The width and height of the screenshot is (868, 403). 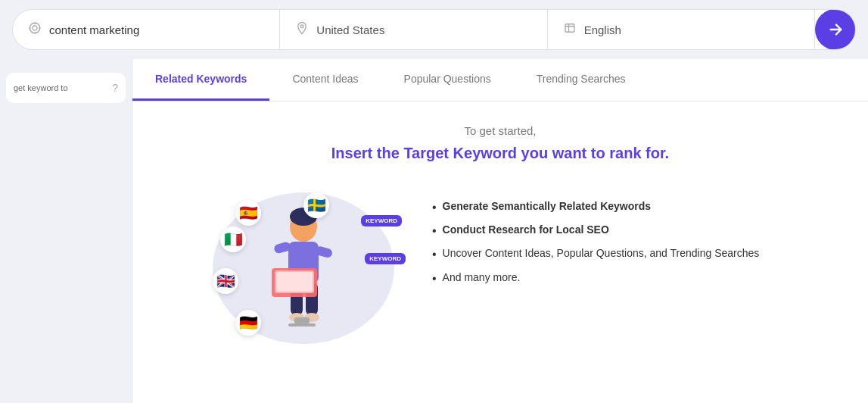 What do you see at coordinates (570, 30) in the screenshot?
I see `language-icon` at bounding box center [570, 30].